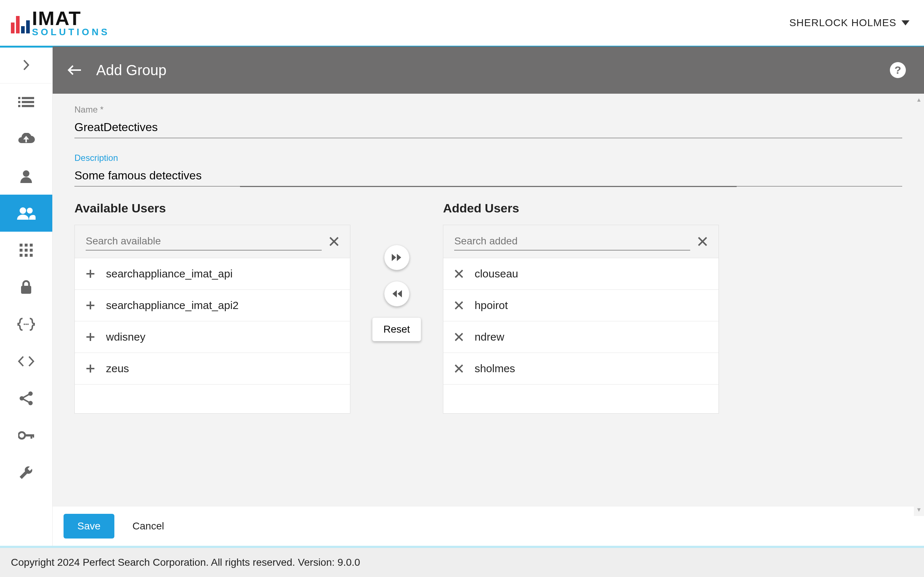  What do you see at coordinates (843, 23) in the screenshot?
I see `user-name: SHERLOCK HOLMES` at bounding box center [843, 23].